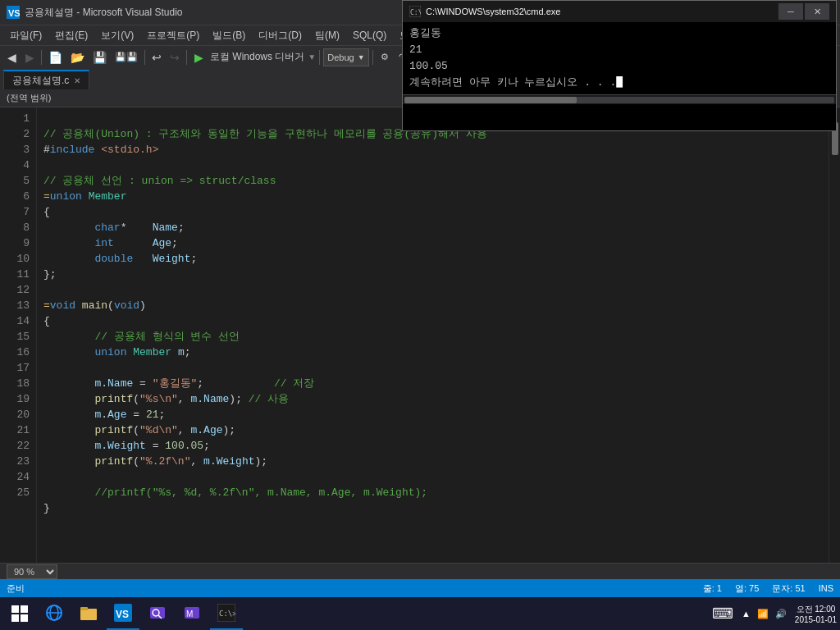  Describe the element at coordinates (18, 274) in the screenshot. I see `line-num-11: 11` at that location.